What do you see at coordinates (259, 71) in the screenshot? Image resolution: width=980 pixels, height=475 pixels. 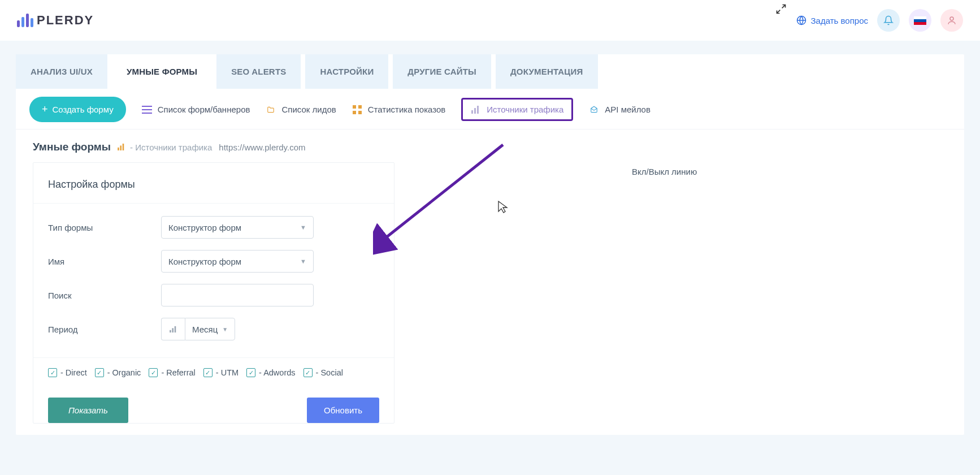 I see `tab-seo-alerts: SEO ALERTS` at bounding box center [259, 71].